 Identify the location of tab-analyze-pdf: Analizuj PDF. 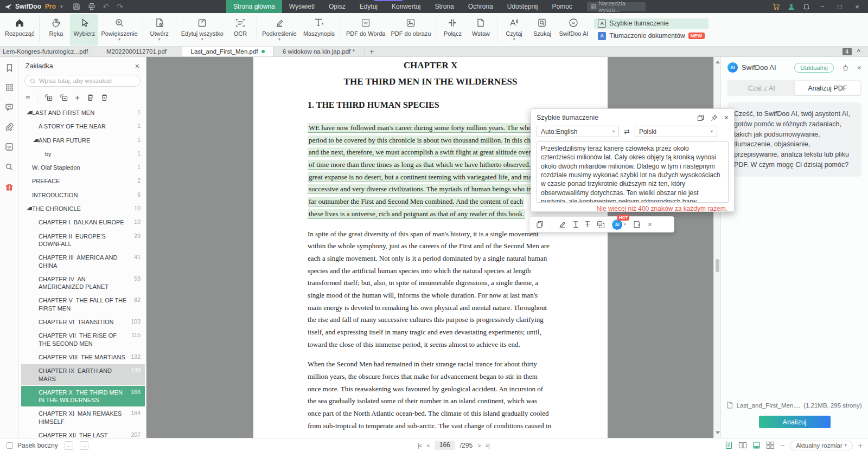
(828, 88).